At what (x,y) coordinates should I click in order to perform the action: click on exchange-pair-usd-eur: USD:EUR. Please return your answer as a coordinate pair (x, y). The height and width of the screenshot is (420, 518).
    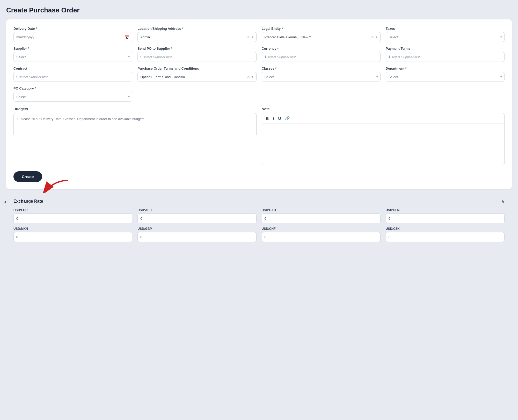
    Looking at the image, I should click on (73, 216).